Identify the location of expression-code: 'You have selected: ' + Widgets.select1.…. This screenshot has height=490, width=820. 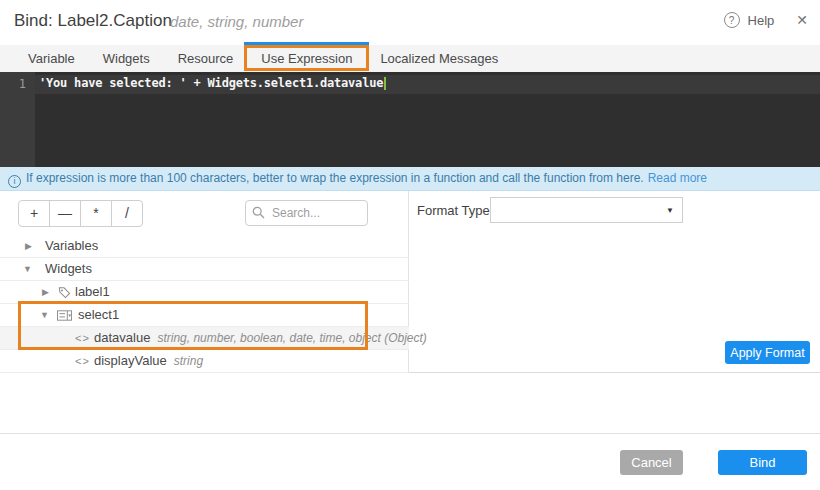
(212, 83).